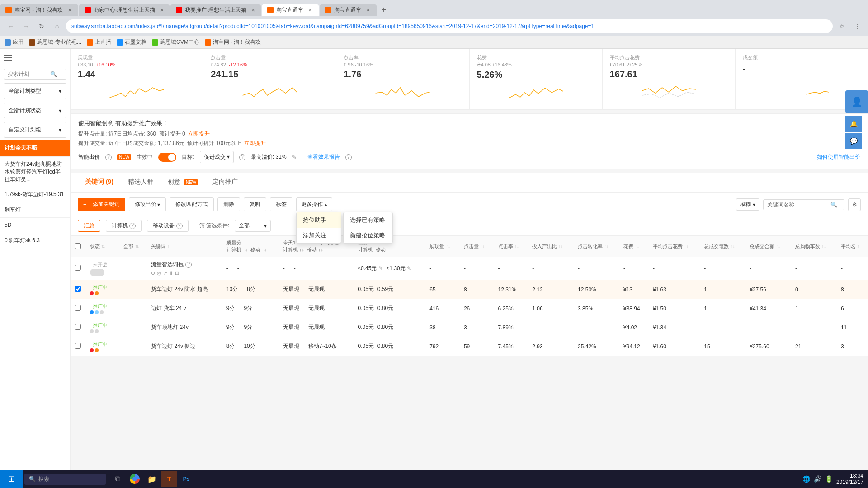 The image size is (868, 488). I want to click on kw-icon-1b: ◎, so click(159, 273).